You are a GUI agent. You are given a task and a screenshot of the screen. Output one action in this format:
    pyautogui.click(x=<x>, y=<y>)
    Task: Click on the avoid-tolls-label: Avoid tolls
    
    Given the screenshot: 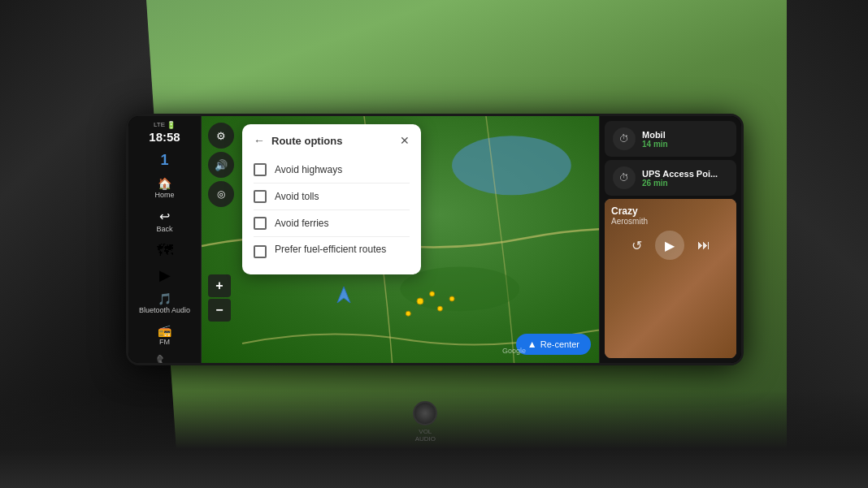 What is the action you would take?
    pyautogui.click(x=297, y=196)
    